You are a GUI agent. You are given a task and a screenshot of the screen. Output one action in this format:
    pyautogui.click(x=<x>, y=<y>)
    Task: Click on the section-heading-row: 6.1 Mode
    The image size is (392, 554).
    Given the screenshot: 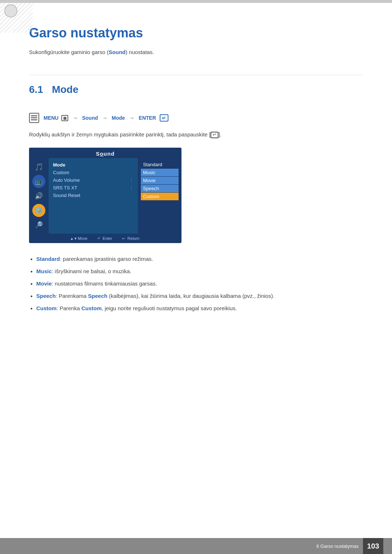 What is the action you would take?
    pyautogui.click(x=196, y=94)
    